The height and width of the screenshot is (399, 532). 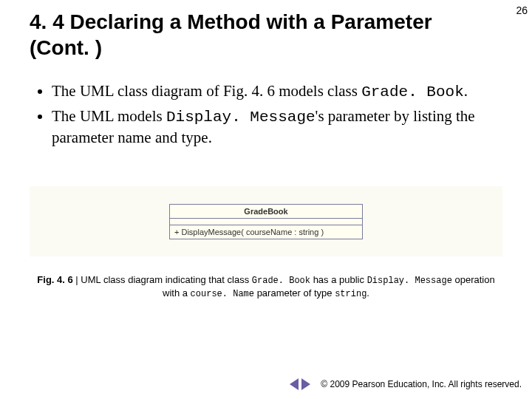 What do you see at coordinates (522, 10) in the screenshot?
I see `page-number: 26` at bounding box center [522, 10].